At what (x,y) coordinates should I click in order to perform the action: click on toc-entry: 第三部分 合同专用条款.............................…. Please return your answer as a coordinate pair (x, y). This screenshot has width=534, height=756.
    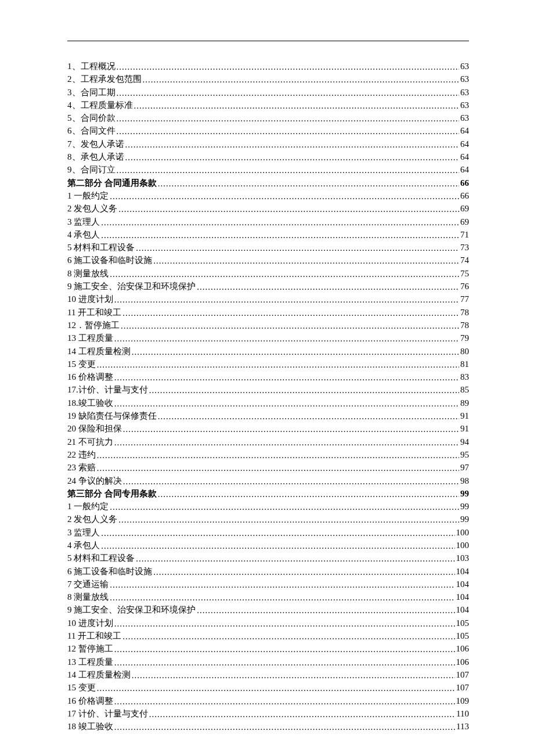
    Looking at the image, I should click on (268, 494).